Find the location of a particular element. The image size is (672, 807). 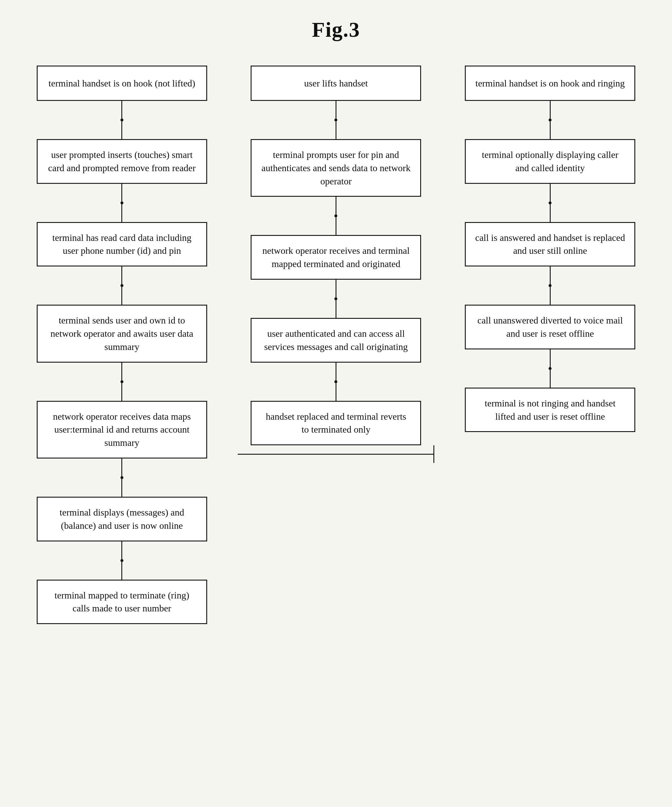

box-2-3: network operator receives and terminal m… is located at coordinates (336, 257).